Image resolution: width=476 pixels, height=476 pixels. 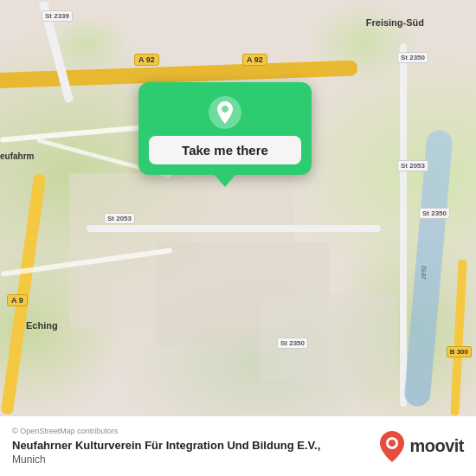 I want to click on label-freising-sud: Freising-Süd, so click(x=395, y=23).